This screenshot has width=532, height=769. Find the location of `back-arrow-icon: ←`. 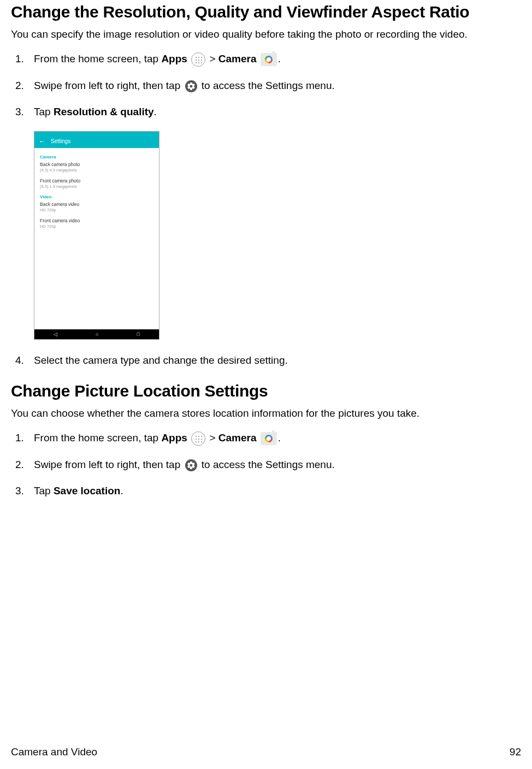

back-arrow-icon: ← is located at coordinates (42, 141).